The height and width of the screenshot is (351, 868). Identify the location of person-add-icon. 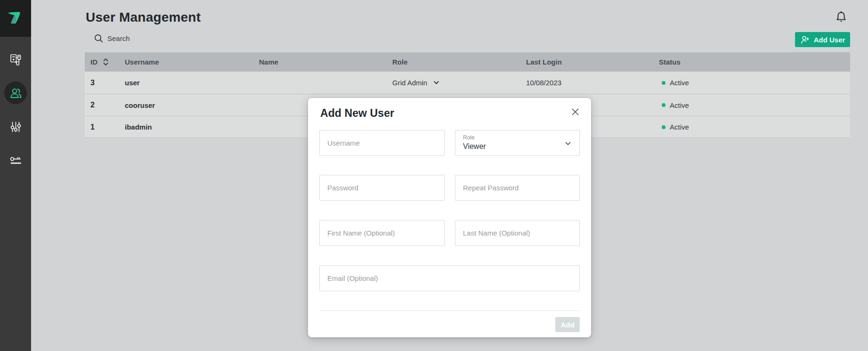
(805, 40).